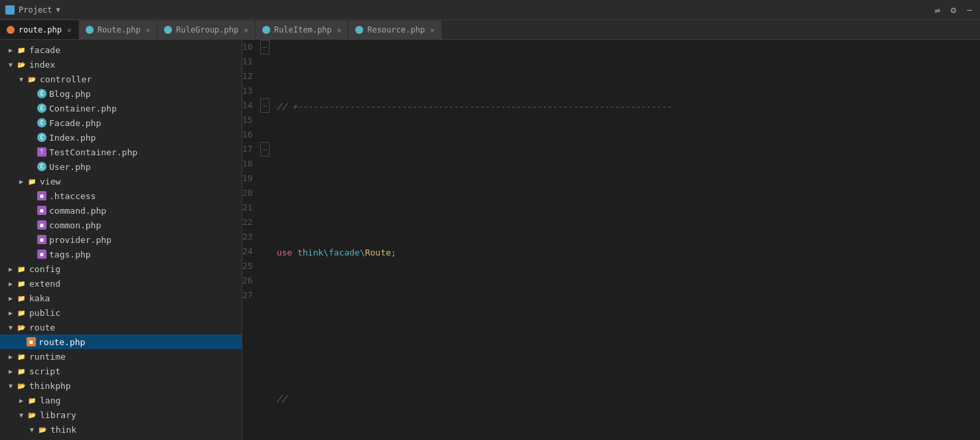 The height and width of the screenshot is (440, 980). What do you see at coordinates (433, 31) in the screenshot?
I see `tab-close-Resource-php: ✕` at bounding box center [433, 31].